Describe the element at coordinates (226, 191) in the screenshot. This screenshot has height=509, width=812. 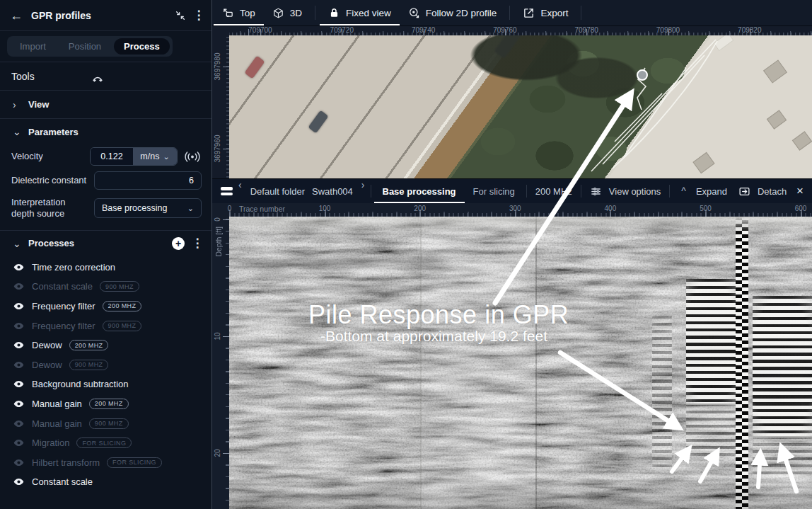
I see `menu-icon` at that location.